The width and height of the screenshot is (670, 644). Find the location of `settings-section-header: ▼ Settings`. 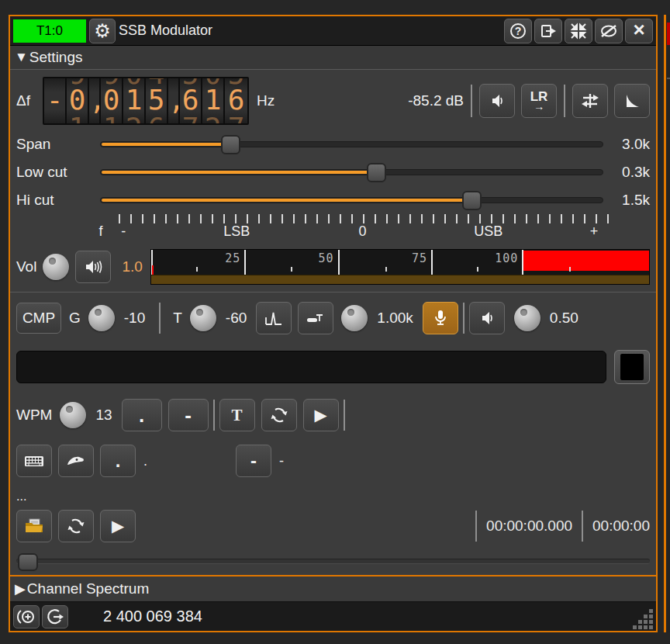

settings-section-header: ▼ Settings is located at coordinates (333, 57).